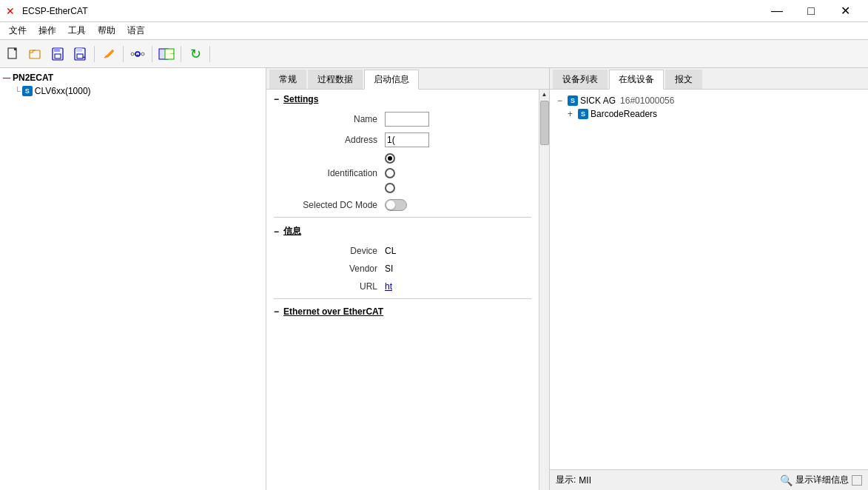 The image size is (868, 490). Describe the element at coordinates (391, 80) in the screenshot. I see `tab-startup-info: 启动信息` at that location.